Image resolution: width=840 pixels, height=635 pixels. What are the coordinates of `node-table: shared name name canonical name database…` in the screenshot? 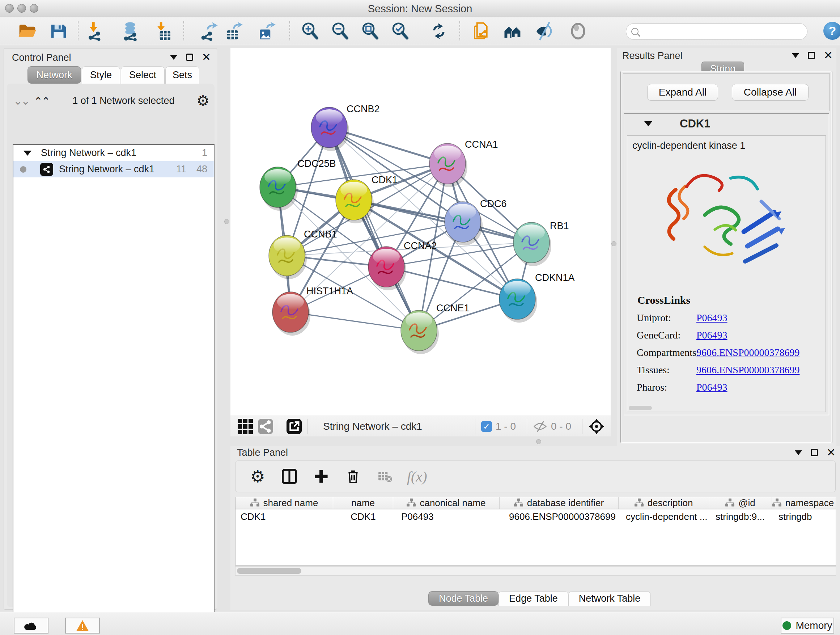 It's located at (535, 531).